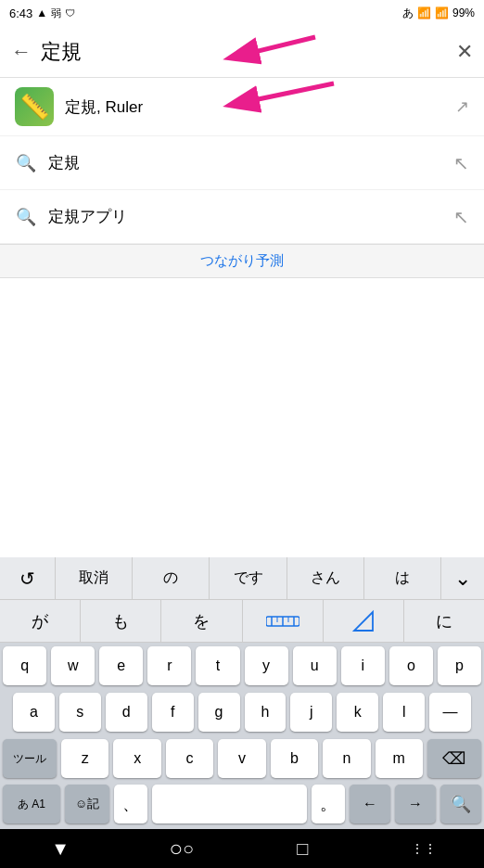 The image size is (484, 868). What do you see at coordinates (241, 759) in the screenshot?
I see `key-v: v` at bounding box center [241, 759].